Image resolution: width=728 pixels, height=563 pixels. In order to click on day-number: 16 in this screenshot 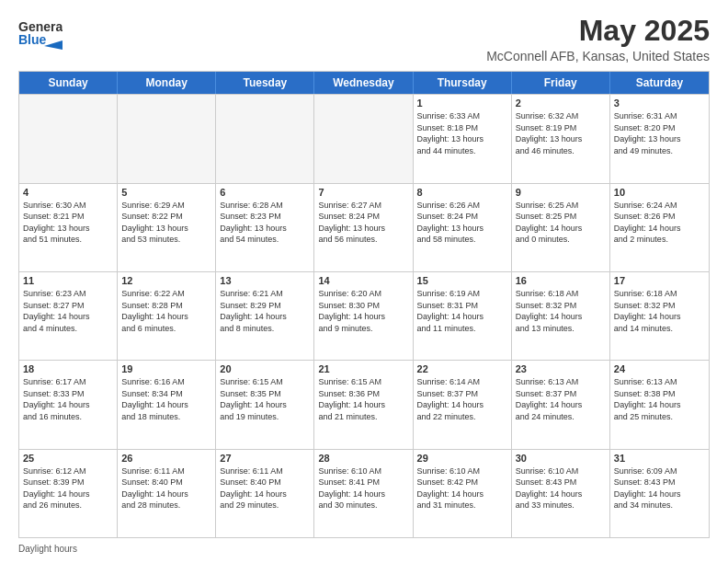, I will do `click(561, 281)`.